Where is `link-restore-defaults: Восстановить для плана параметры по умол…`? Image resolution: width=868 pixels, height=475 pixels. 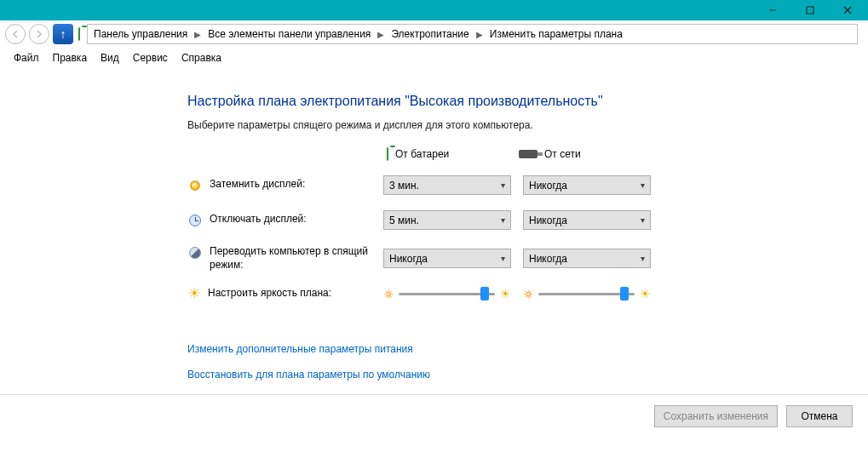 link-restore-defaults: Восстановить для плана параметры по умол… is located at coordinates (528, 375).